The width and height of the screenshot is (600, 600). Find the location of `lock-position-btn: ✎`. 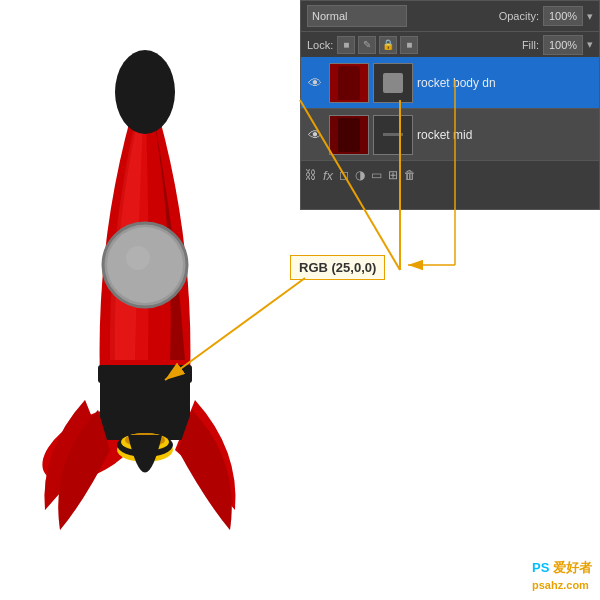

lock-position-btn: ✎ is located at coordinates (367, 45).